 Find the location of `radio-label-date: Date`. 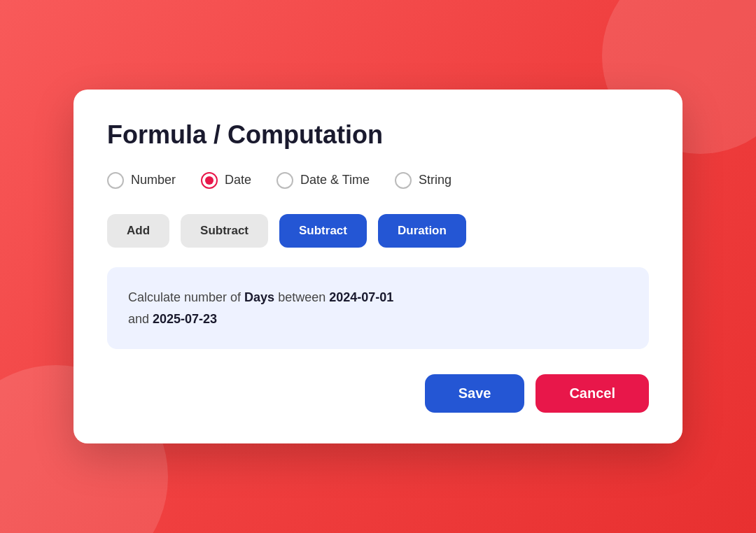

radio-label-date: Date is located at coordinates (238, 180).